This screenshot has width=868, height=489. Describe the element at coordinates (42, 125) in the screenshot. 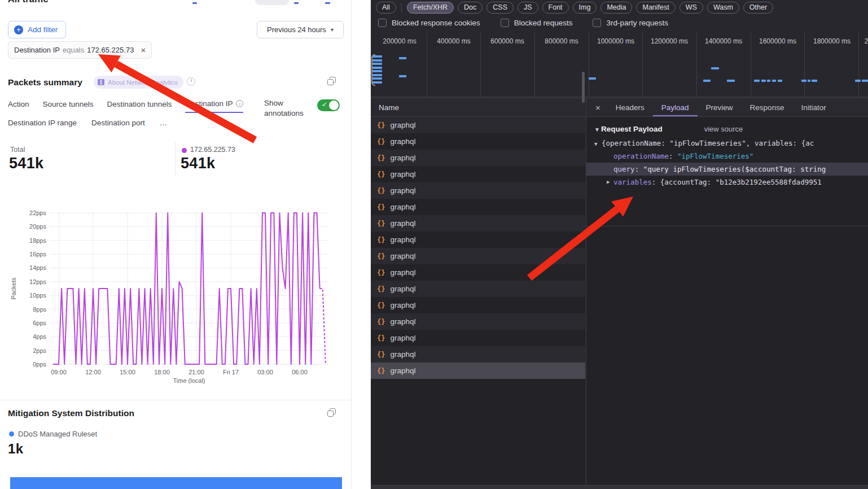

I see `tab-destination-ip-range: Destination IP range` at that location.